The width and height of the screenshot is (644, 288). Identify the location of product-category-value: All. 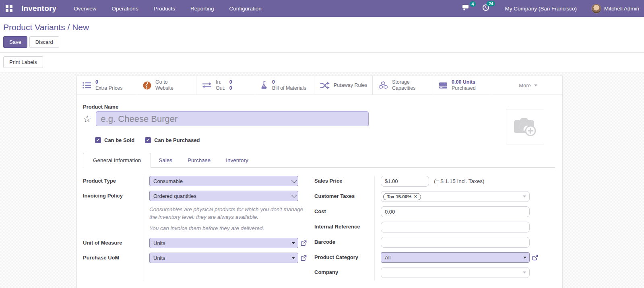
(388, 257).